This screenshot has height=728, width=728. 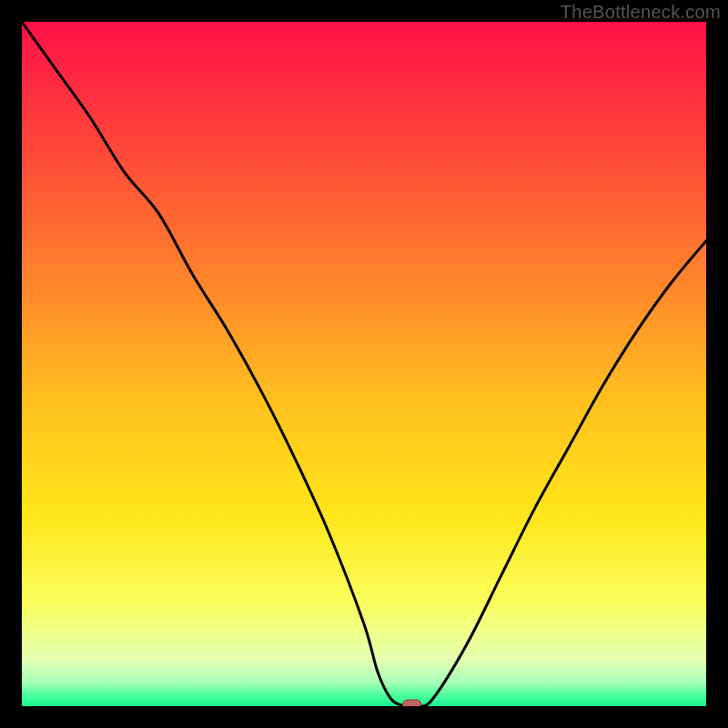 I want to click on optimal-marker, so click(x=412, y=703).